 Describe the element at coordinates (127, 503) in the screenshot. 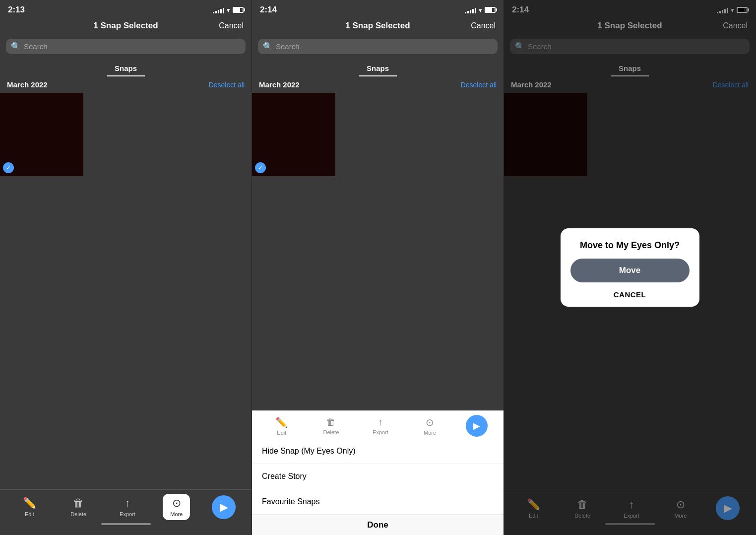

I see `upload-icon-1: ↑` at that location.